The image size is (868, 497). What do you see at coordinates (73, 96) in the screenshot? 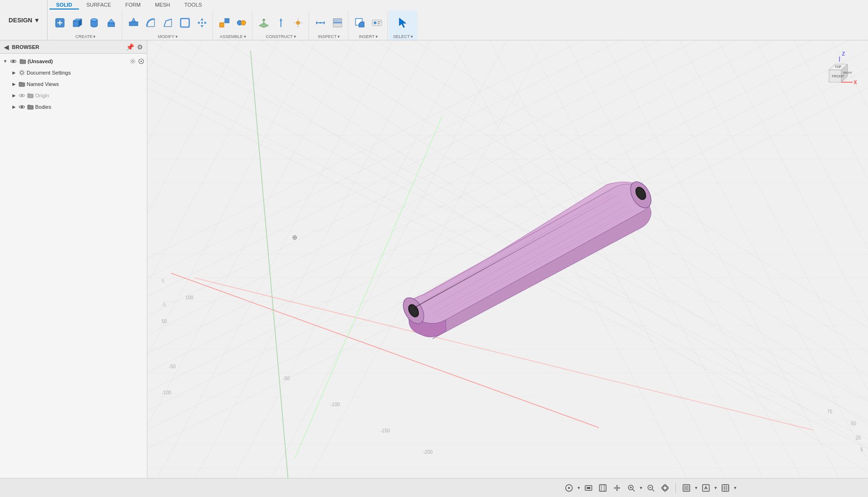
I see `tree-item-origin: ▶ Origin` at bounding box center [73, 96].